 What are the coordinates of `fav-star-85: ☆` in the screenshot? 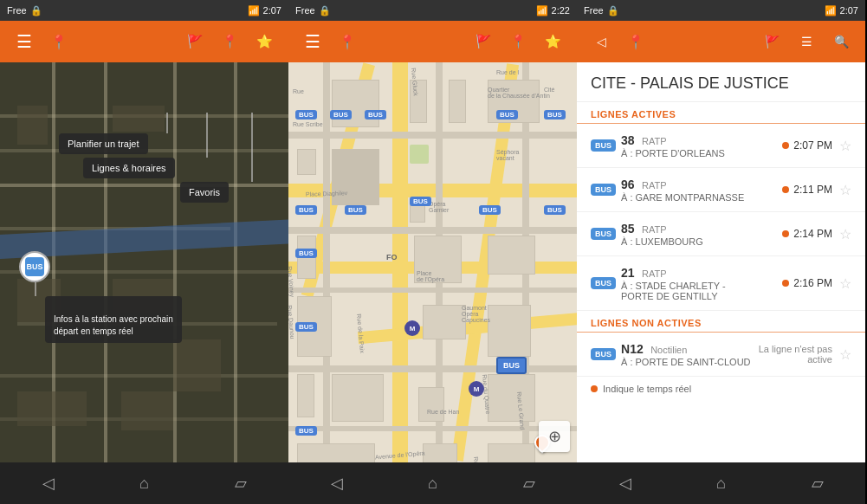 It's located at (845, 234).